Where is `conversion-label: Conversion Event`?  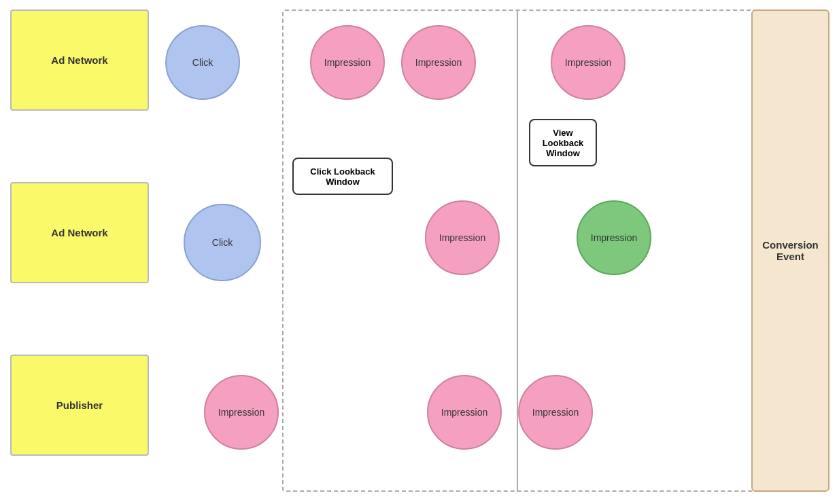 conversion-label: Conversion Event is located at coordinates (790, 251).